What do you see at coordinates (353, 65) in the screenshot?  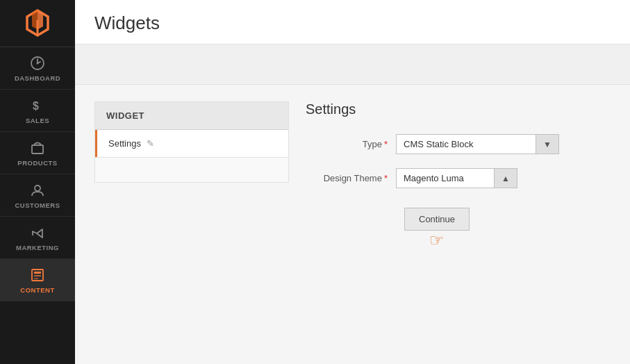 I see `toolbar-area` at bounding box center [353, 65].